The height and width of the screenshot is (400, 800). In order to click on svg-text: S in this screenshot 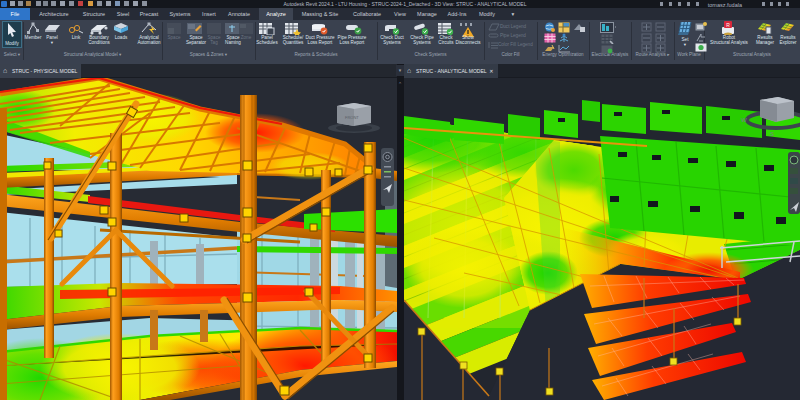, I will do `click(772, 134)`.